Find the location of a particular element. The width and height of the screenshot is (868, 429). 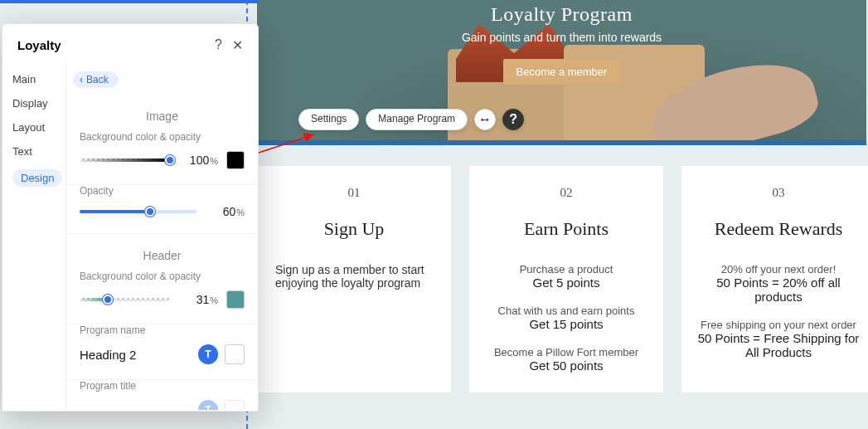

header-bg-opacity-value: 31% is located at coordinates (198, 300).